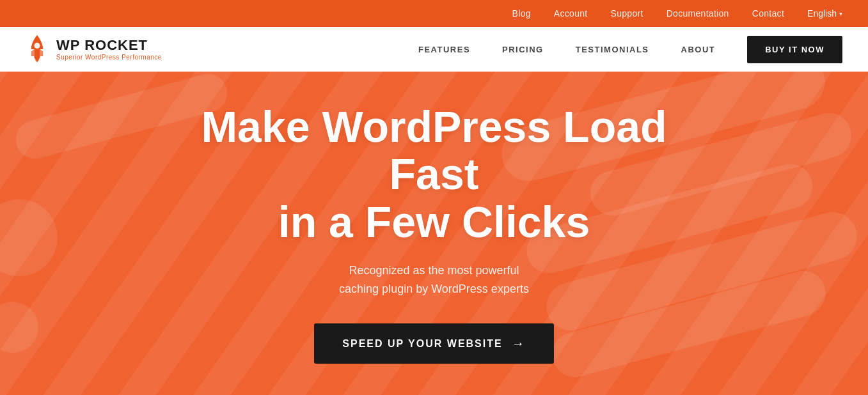 This screenshot has height=395, width=868. What do you see at coordinates (794, 50) in the screenshot?
I see `buy-now-button: BUY IT NOW` at bounding box center [794, 50].